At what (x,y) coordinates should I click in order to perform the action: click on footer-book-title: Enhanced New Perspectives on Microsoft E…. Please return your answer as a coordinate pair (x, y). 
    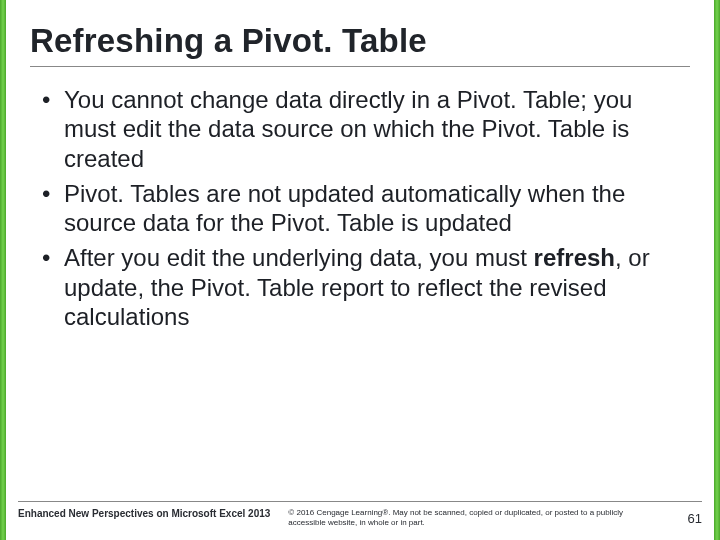
    Looking at the image, I should click on (144, 514).